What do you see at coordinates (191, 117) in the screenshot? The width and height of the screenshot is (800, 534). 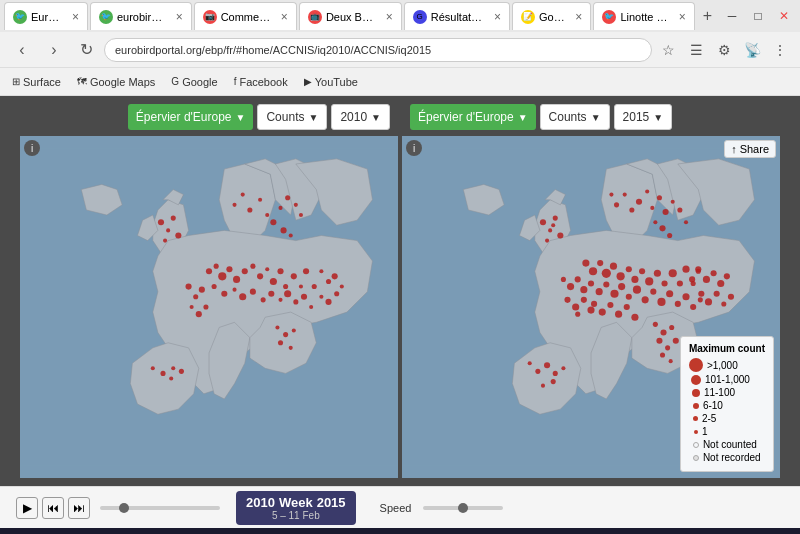 I see `left-species-dropdown: Épervier d'Europe ▼` at bounding box center [191, 117].